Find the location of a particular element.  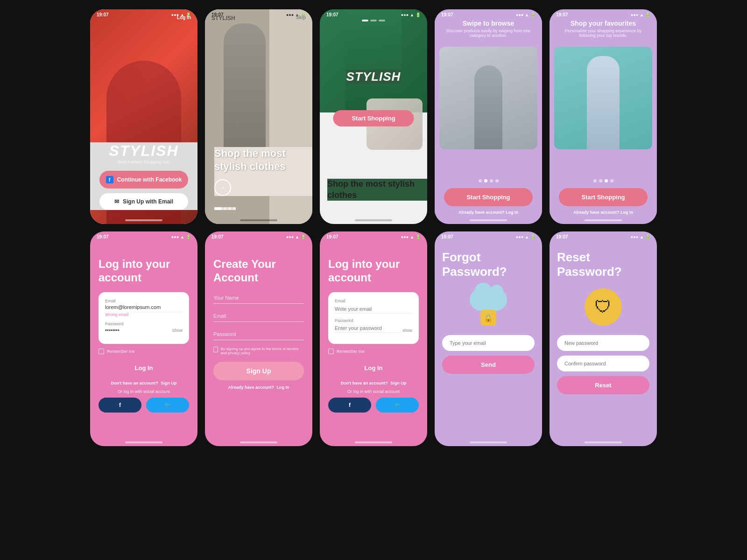

password-value: •••••••• is located at coordinates (112, 330).